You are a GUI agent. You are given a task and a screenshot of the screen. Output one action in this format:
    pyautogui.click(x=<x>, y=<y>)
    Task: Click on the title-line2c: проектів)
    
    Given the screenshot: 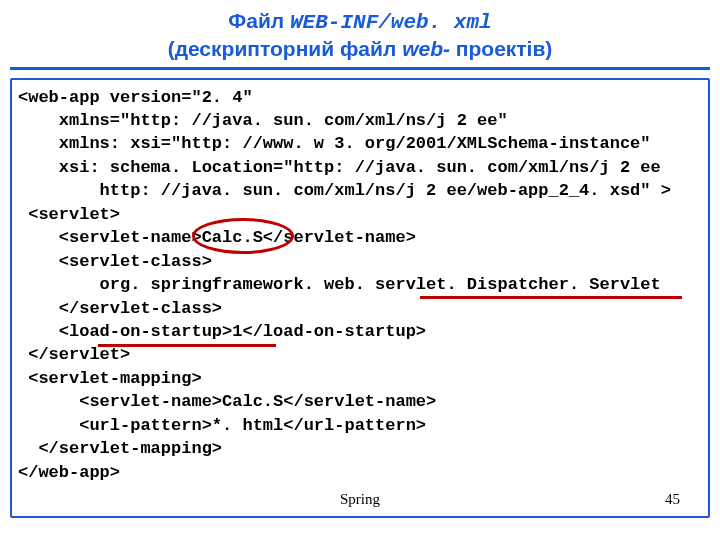 What is the action you would take?
    pyautogui.click(x=501, y=48)
    